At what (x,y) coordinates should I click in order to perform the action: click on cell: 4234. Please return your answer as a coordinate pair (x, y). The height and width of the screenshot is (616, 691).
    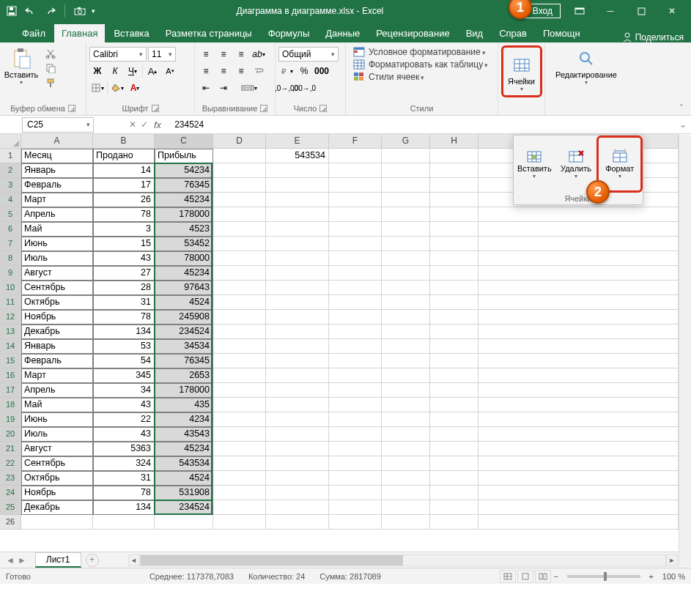
    Looking at the image, I should click on (184, 420).